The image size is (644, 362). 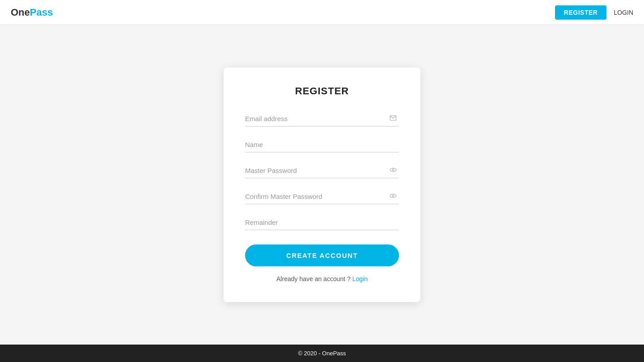 I want to click on master-password-group, so click(x=322, y=171).